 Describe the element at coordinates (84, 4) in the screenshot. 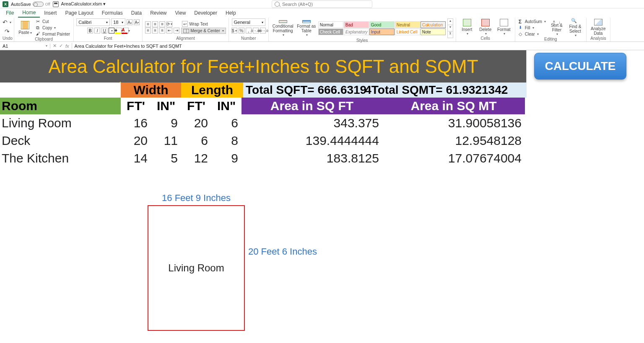

I see `document-filename: AreaCalculator.xlsm ▾` at that location.